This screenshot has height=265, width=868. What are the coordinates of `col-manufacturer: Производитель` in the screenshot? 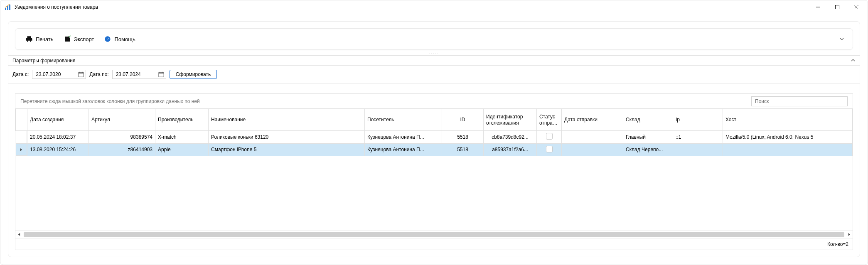 It's located at (182, 120).